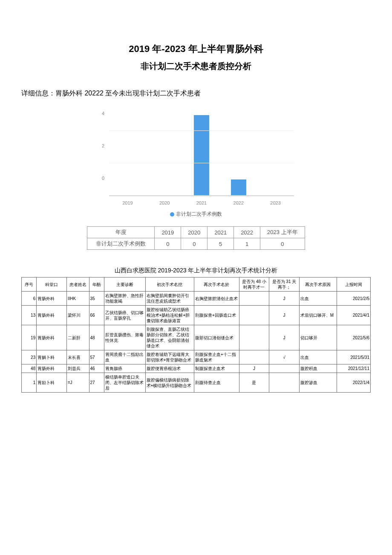 The height and width of the screenshot is (555, 392). I want to click on summary-col: 2021, so click(221, 233).